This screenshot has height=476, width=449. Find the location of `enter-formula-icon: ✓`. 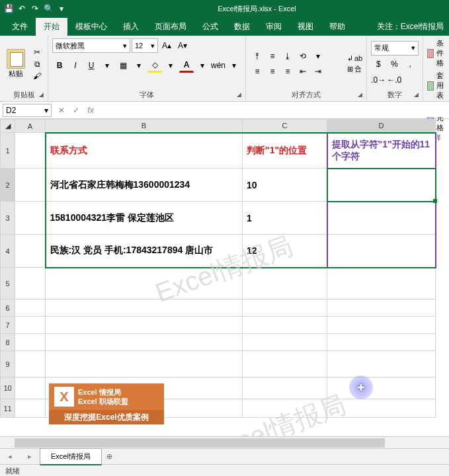

enter-formula-icon: ✓ is located at coordinates (76, 110).